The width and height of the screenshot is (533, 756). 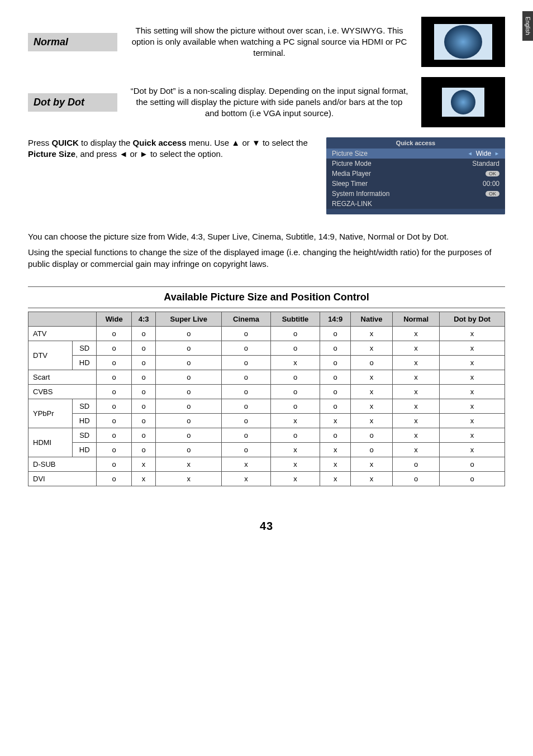 I want to click on table-header: 14:9, so click(x=335, y=319).